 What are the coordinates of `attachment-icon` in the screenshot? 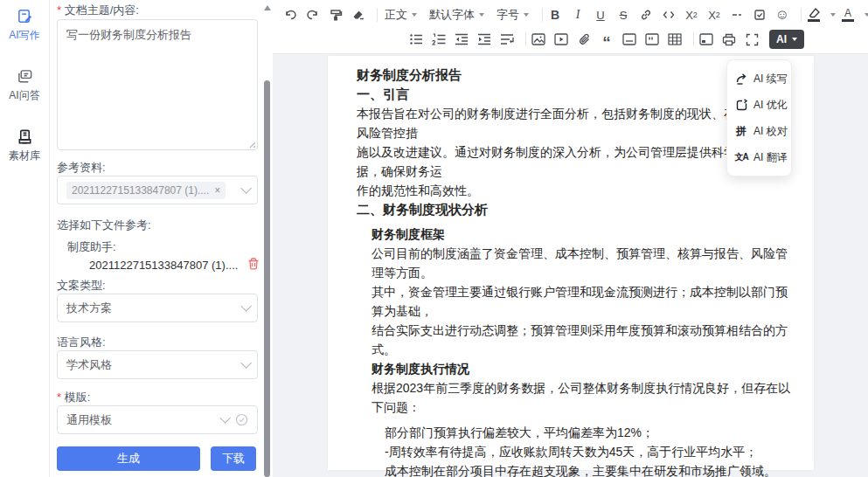 It's located at (584, 39).